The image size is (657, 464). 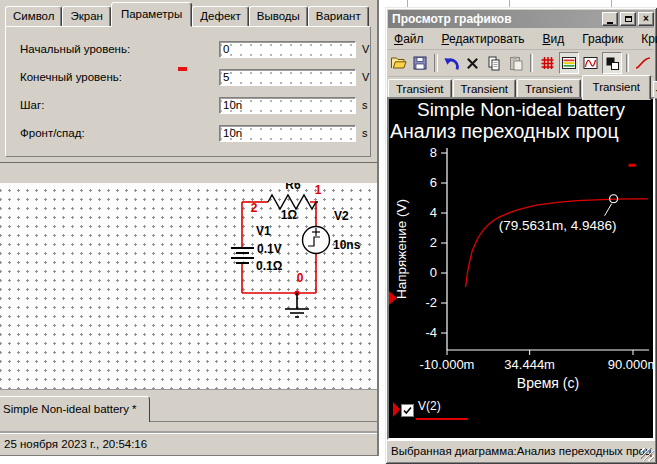 What do you see at coordinates (71, 77) in the screenshot?
I see `field-label: Конечный уровень:` at bounding box center [71, 77].